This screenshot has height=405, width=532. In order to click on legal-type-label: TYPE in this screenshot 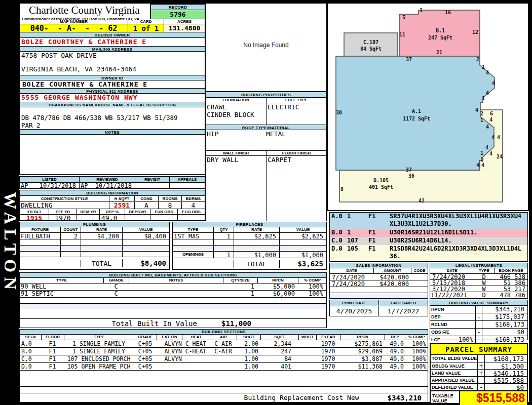, I will do `click(484, 271)`.